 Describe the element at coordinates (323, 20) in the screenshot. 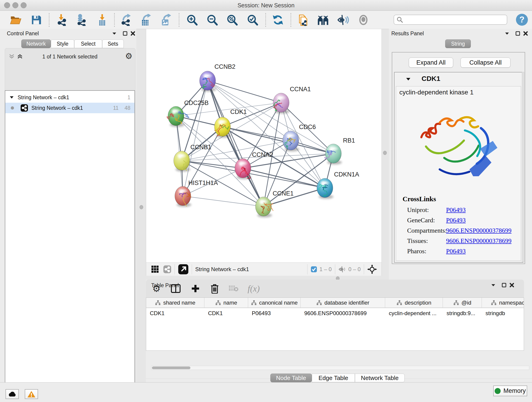

I see `first-neighbors-button` at that location.